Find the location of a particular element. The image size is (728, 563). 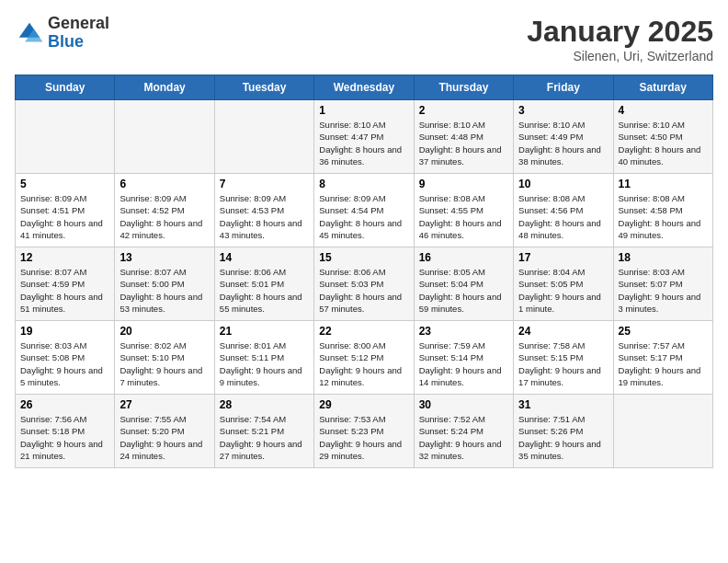

day-info: Sunrise: 8:07 AM Sunset: 4:59 PM Dayligh… is located at coordinates (64, 291).